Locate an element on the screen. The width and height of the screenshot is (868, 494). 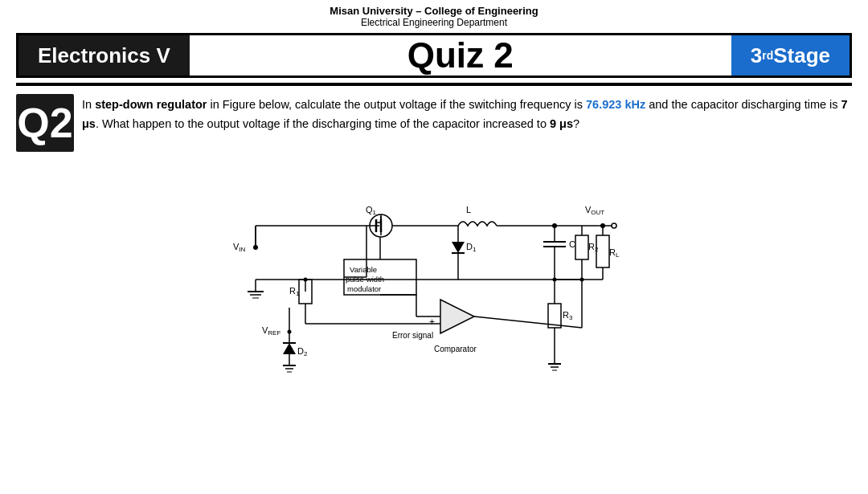
r3-label: R3 is located at coordinates (567, 316).